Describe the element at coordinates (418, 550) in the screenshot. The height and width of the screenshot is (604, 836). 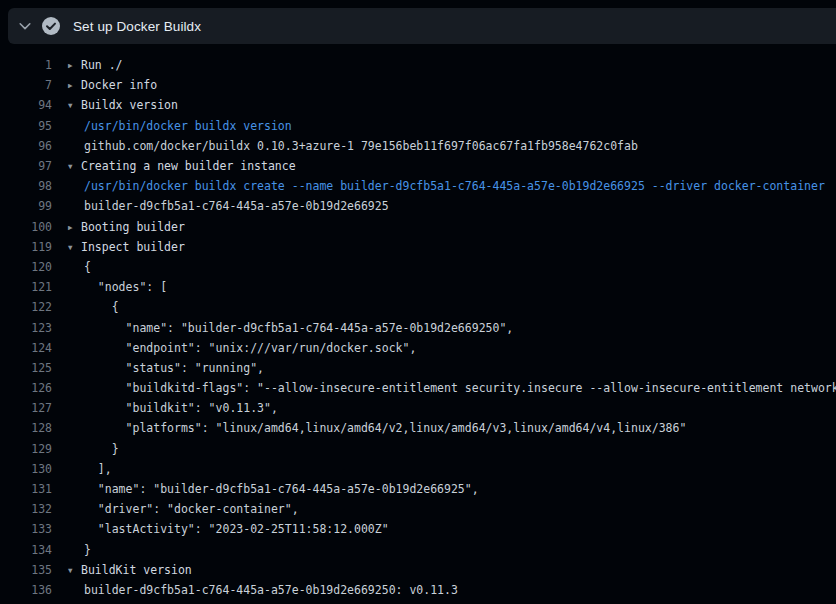
I see `log-line: 134}` at that location.